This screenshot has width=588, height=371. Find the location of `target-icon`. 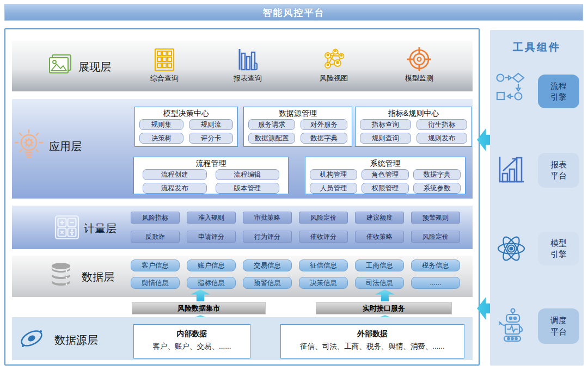

target-icon is located at coordinates (419, 59).